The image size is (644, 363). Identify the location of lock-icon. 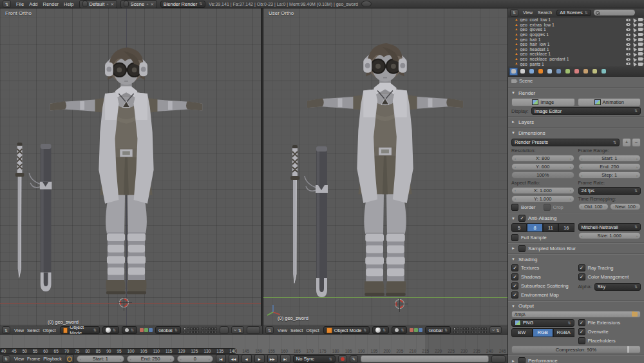
(224, 330).